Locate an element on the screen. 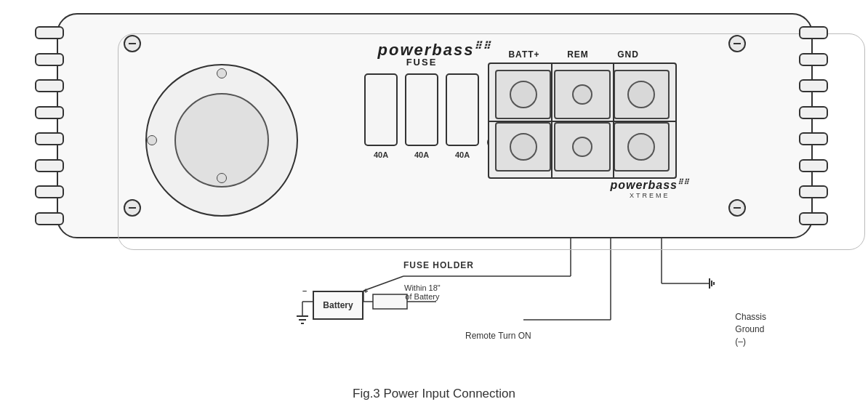 The height and width of the screenshot is (407, 868). terminal-batt-bot is located at coordinates (523, 147).